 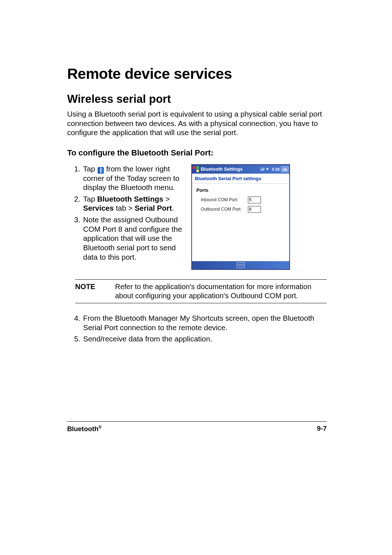 What do you see at coordinates (125, 213) in the screenshot?
I see `steps-list: Tap from the lower right corner of the T…` at bounding box center [125, 213].